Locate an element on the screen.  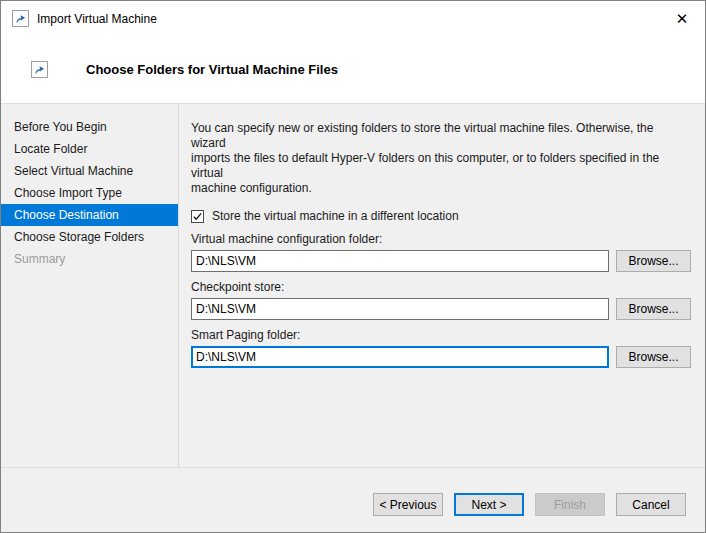
smart-paging-folder-browse-button: Browse... is located at coordinates (654, 357).